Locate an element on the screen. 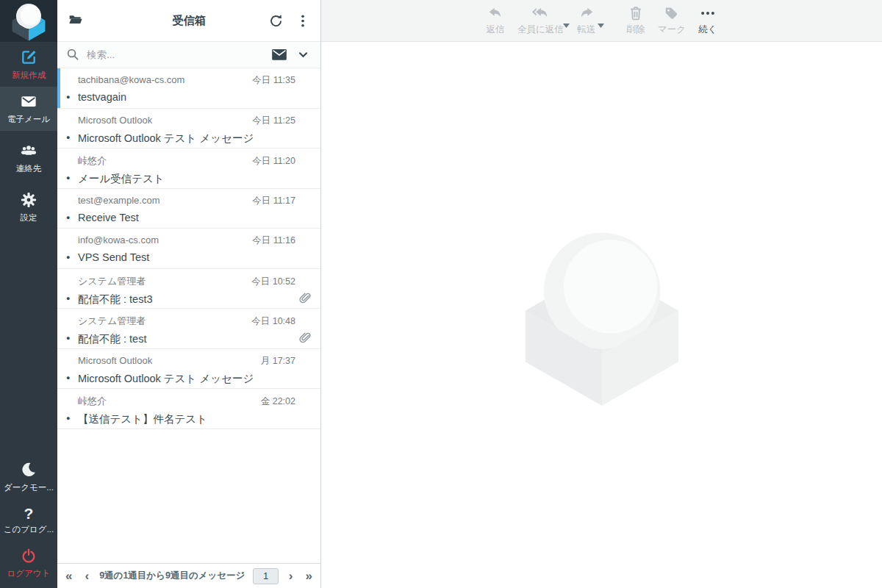 This screenshot has width=882, height=588. message-row: Microsoft Outlook今日 11:25●Microsoft Outl… is located at coordinates (189, 129).